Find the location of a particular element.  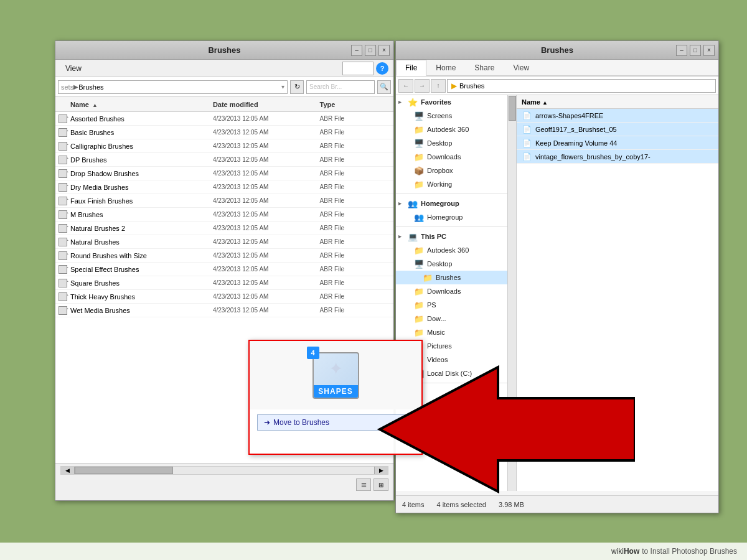

back-button: ← is located at coordinates (406, 86).